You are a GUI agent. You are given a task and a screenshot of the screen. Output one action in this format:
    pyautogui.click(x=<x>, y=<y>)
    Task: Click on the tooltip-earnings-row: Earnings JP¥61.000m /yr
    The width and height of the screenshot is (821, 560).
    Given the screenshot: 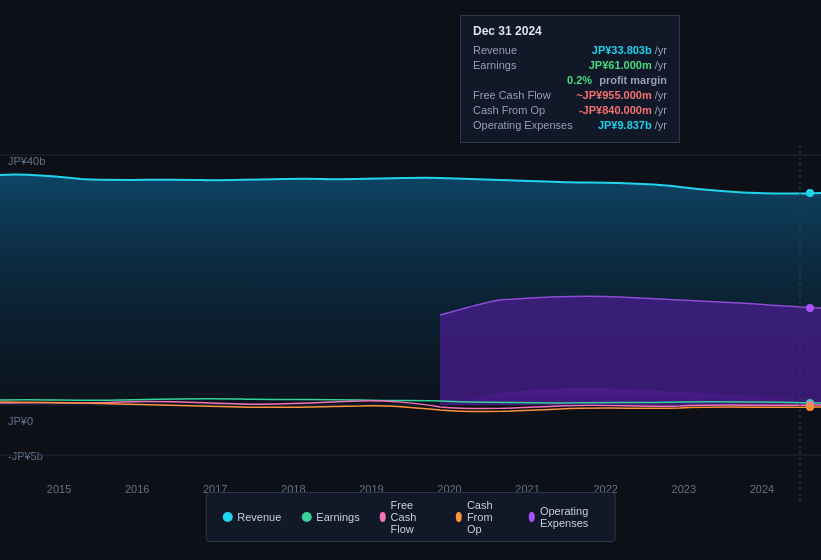 What is the action you would take?
    pyautogui.click(x=570, y=65)
    